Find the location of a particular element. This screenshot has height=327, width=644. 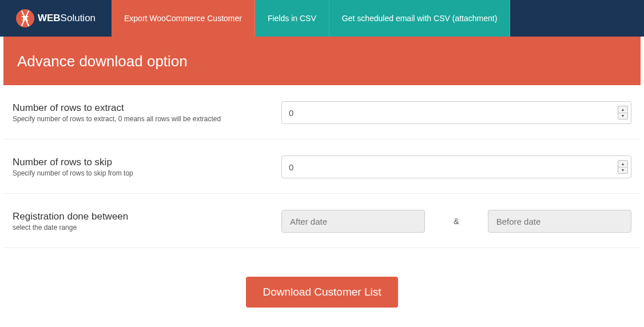

date-range-label: Registration done between is located at coordinates (141, 217).